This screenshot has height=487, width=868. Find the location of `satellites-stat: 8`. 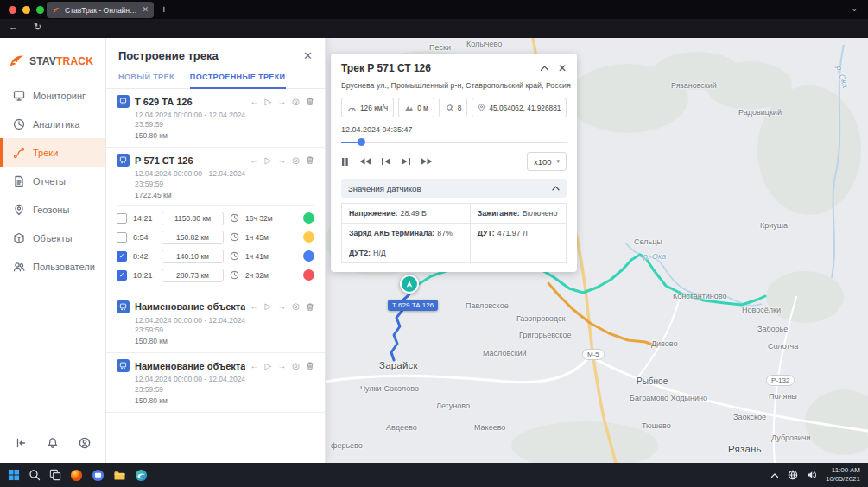

satellites-stat: 8 is located at coordinates (453, 107).